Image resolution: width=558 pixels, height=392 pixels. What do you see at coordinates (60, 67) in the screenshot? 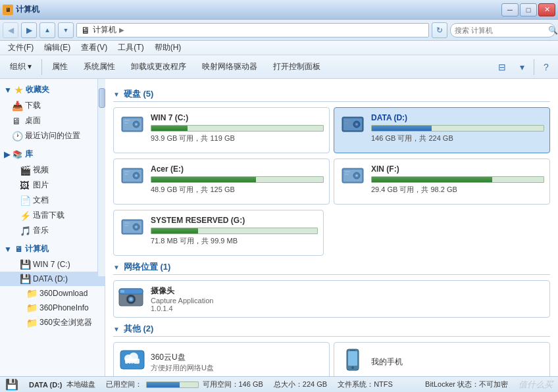
I see `properties-button: 属性` at bounding box center [60, 67].